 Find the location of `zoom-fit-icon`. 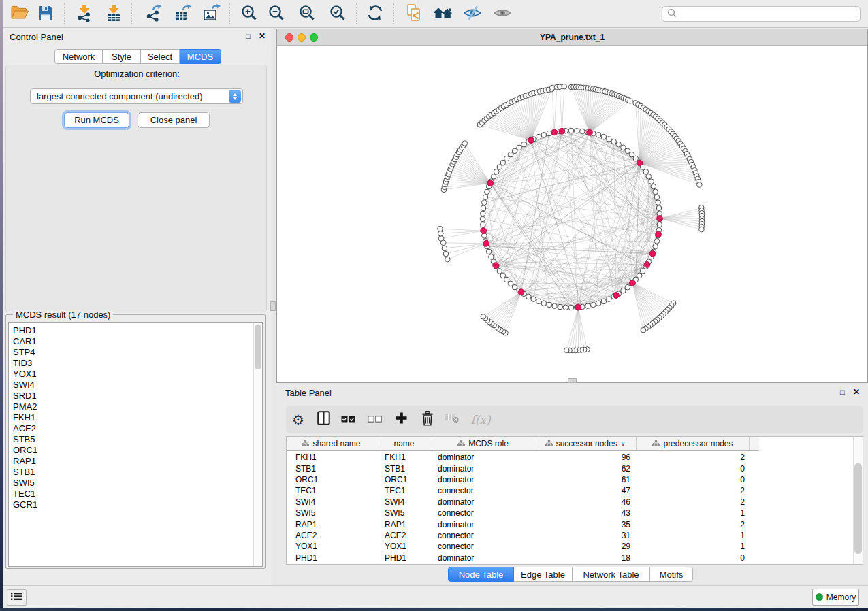

zoom-fit-icon is located at coordinates (307, 14).